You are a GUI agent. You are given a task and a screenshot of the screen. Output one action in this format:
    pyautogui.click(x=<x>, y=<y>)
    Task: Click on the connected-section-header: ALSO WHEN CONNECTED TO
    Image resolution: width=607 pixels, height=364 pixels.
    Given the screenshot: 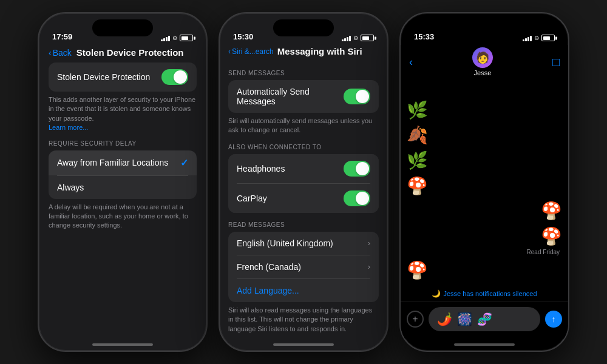 What is the action you would take?
    pyautogui.click(x=304, y=147)
    